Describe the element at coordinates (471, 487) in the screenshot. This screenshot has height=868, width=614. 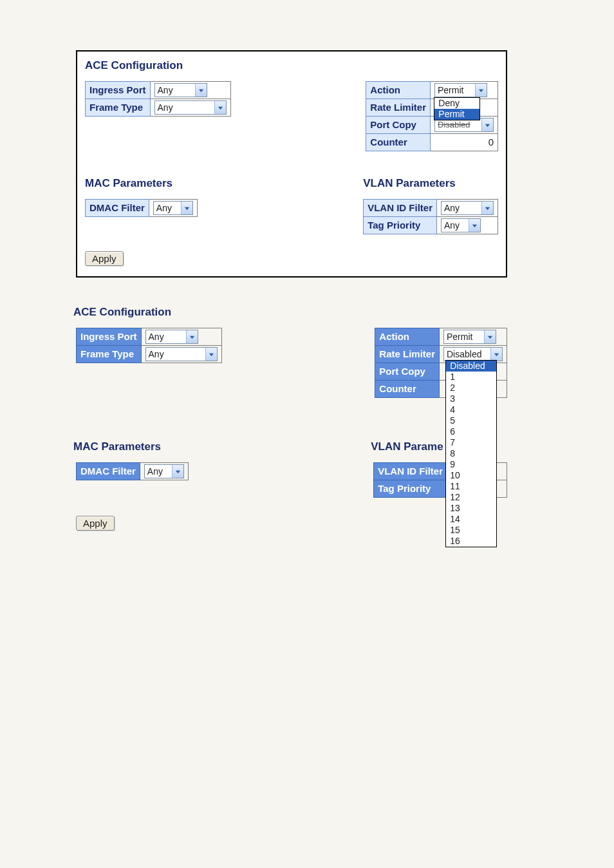
I see `rate-limiter-option: 11` at that location.